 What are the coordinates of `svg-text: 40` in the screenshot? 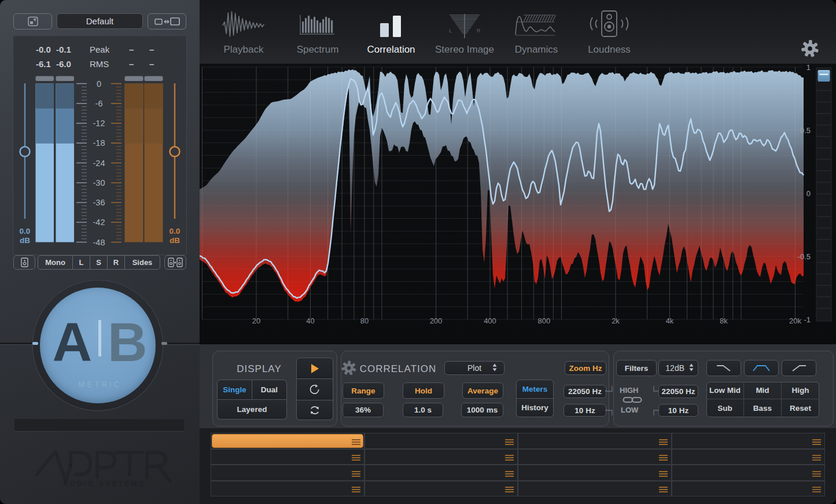 It's located at (310, 321).